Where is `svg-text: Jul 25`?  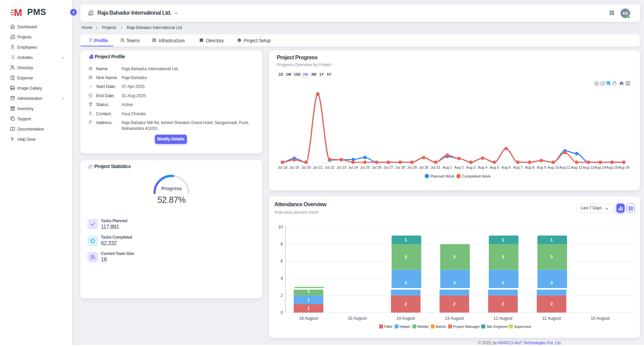 svg-text: Jul 25 is located at coordinates (365, 167).